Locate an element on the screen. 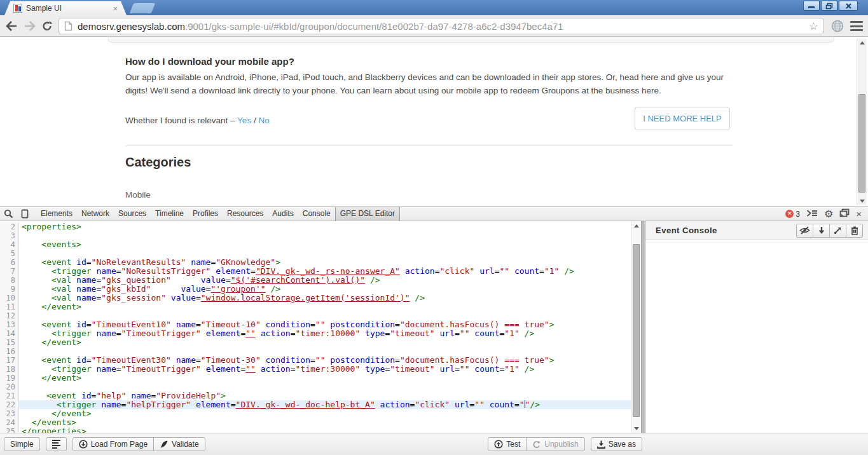  minimize-button is located at coordinates (811, 6).